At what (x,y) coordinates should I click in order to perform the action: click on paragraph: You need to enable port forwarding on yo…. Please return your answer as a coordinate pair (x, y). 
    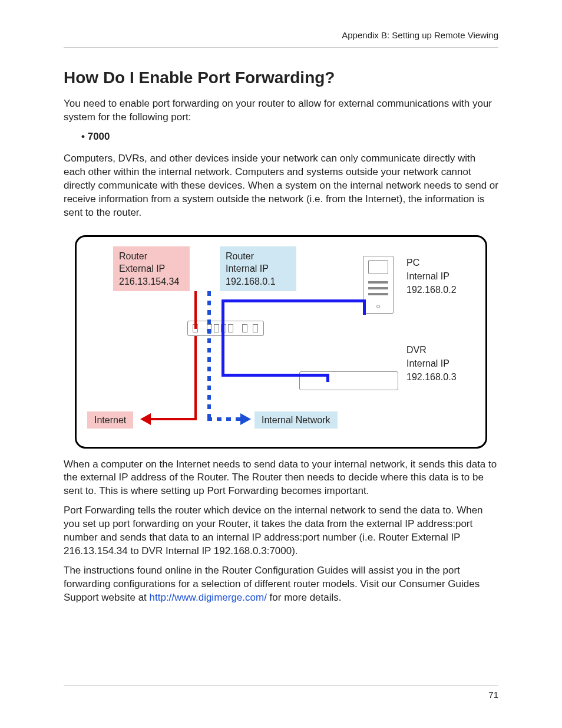
    Looking at the image, I should click on (281, 111).